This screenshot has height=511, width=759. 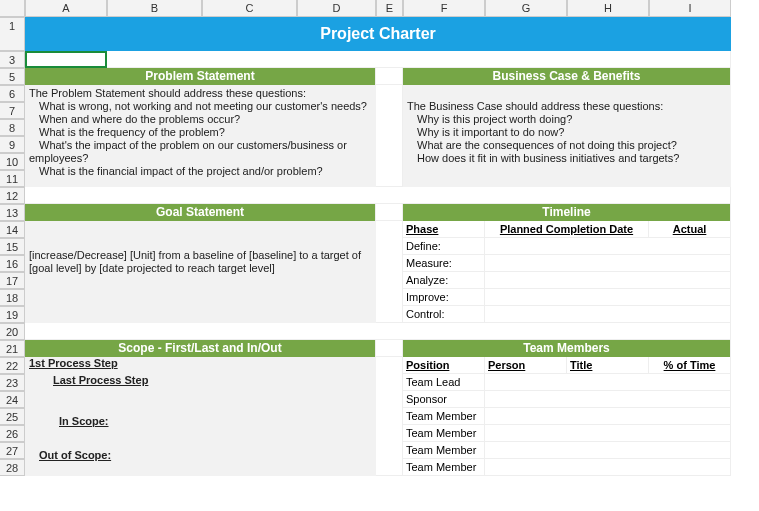 I want to click on row-header: 23, so click(x=12, y=382).